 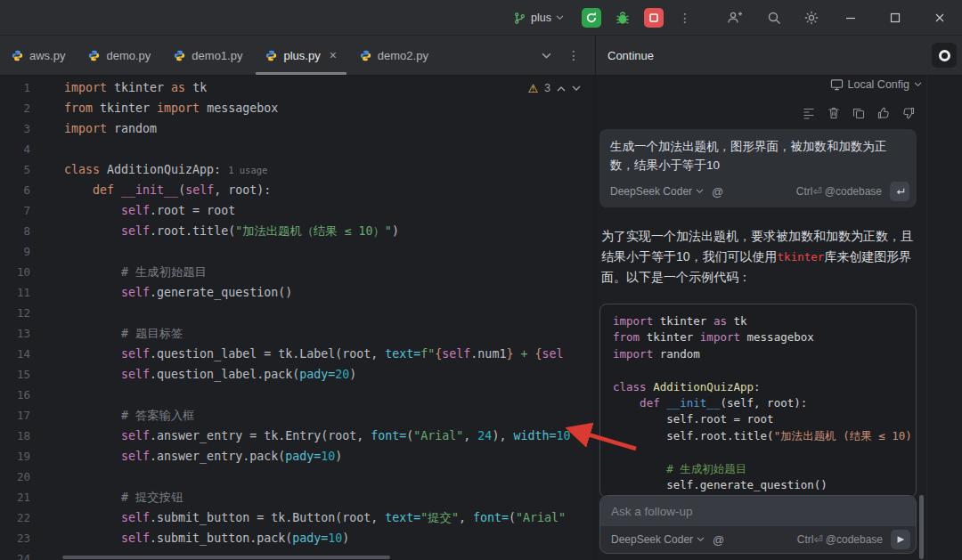 What do you see at coordinates (576, 89) in the screenshot?
I see `next-problem-icon` at bounding box center [576, 89].